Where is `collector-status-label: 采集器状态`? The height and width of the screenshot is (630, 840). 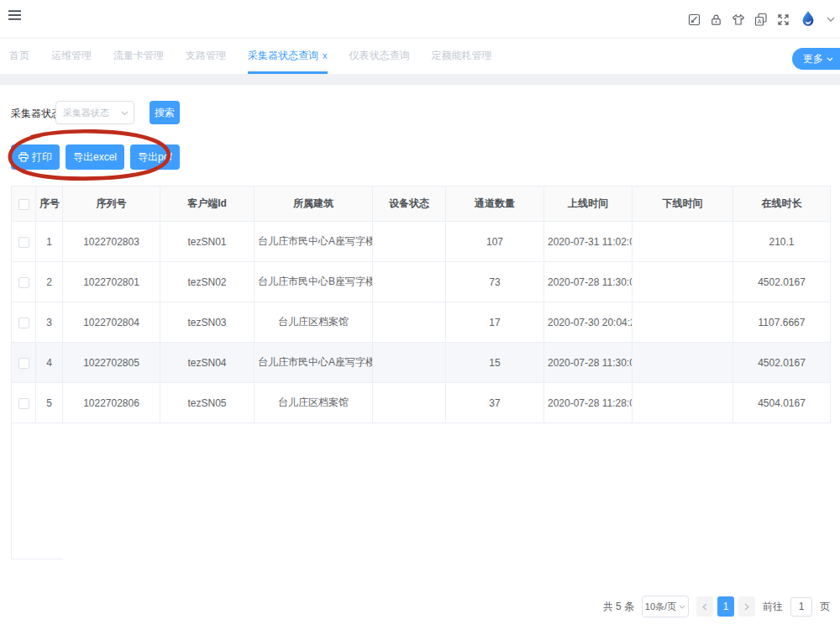
collector-status-label: 采集器状态 is located at coordinates (36, 114).